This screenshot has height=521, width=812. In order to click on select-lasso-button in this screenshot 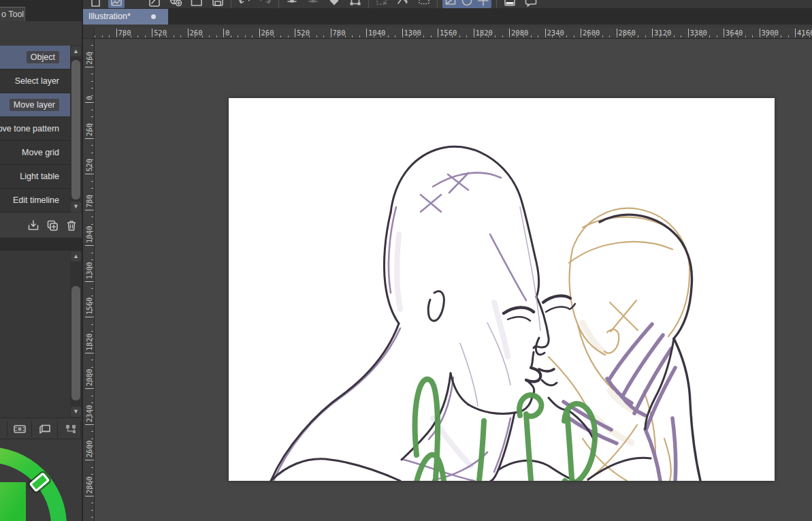, I will do `click(403, 4)`.